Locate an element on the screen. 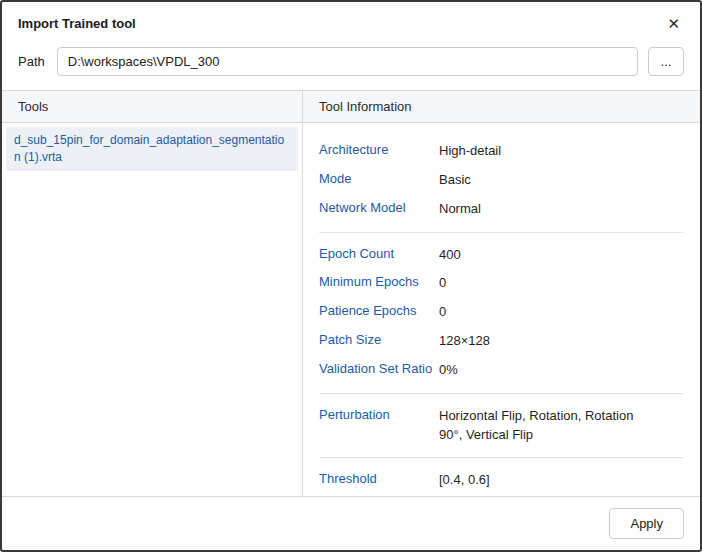 This screenshot has width=702, height=552. info-value: Basic is located at coordinates (562, 180).